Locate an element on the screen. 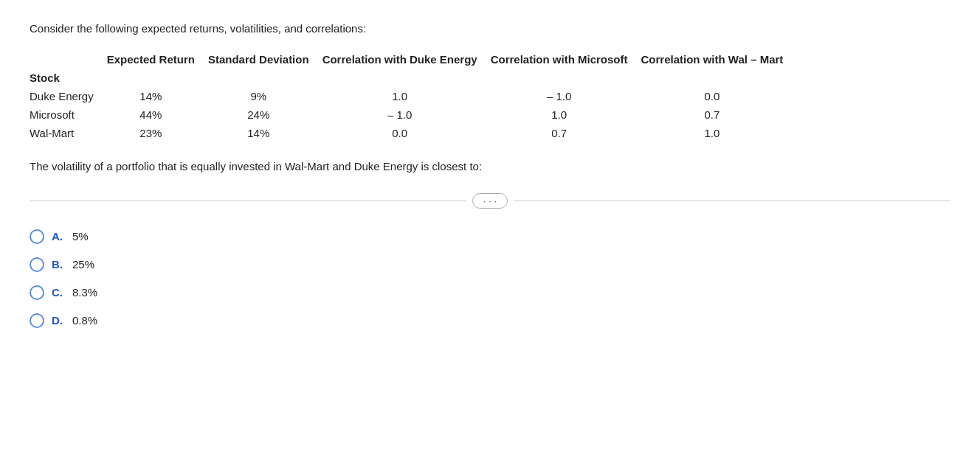  col-header-corr-walmart: Correlation with Wal – Mart is located at coordinates (719, 59).